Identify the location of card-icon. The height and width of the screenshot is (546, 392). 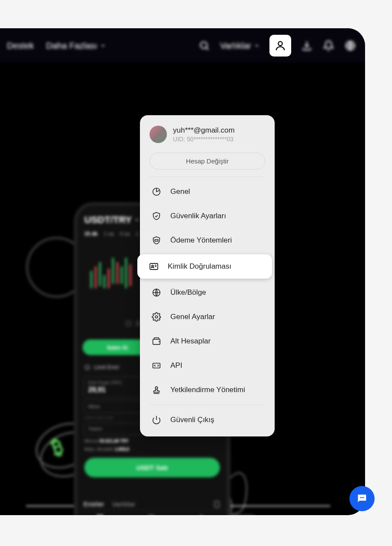
(156, 240).